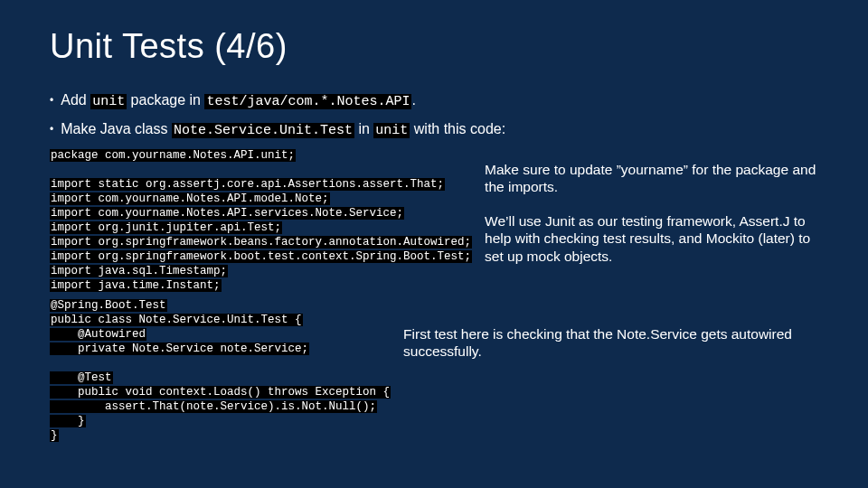  I want to click on bullet-item: • Add unit package in test/java/com.*.No…, so click(434, 101).